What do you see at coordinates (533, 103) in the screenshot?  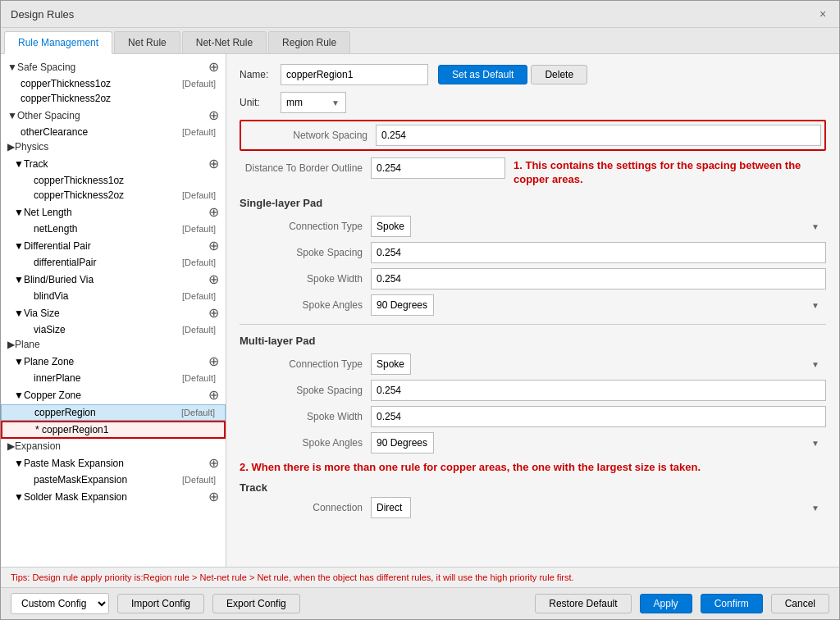 I see `unit-row: Unit: mm mil inch` at bounding box center [533, 103].